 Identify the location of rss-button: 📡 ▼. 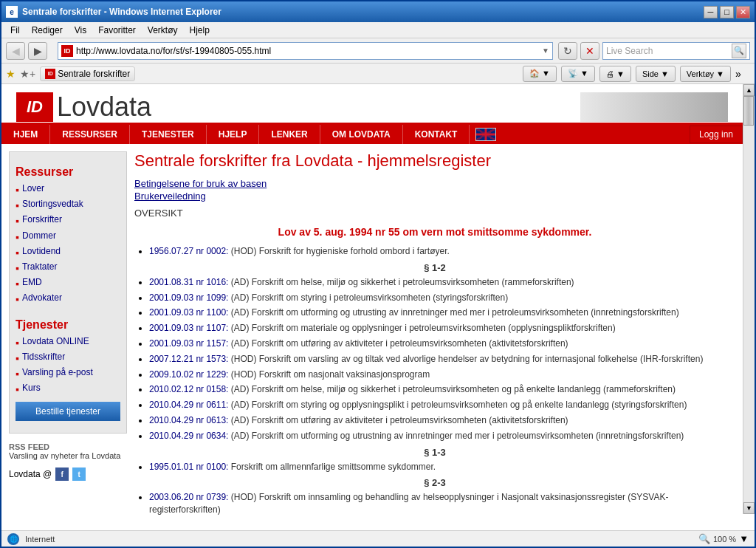
(578, 74).